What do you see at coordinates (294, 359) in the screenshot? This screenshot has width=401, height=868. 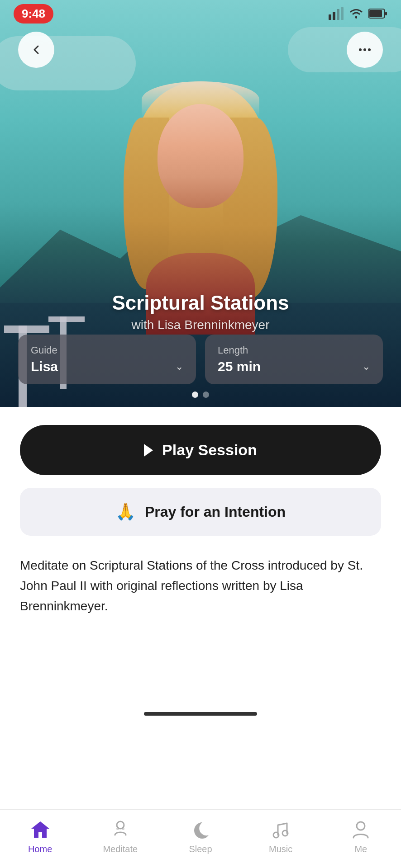 I see `length-selector: Length 25 min ⌄` at bounding box center [294, 359].